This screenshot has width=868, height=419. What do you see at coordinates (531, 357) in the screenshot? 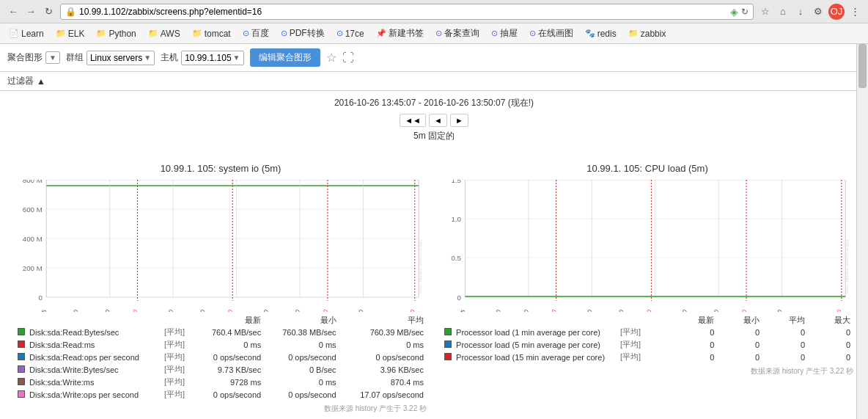
I see `legend-item-name: Processor load (15 min average per core)` at bounding box center [531, 357].